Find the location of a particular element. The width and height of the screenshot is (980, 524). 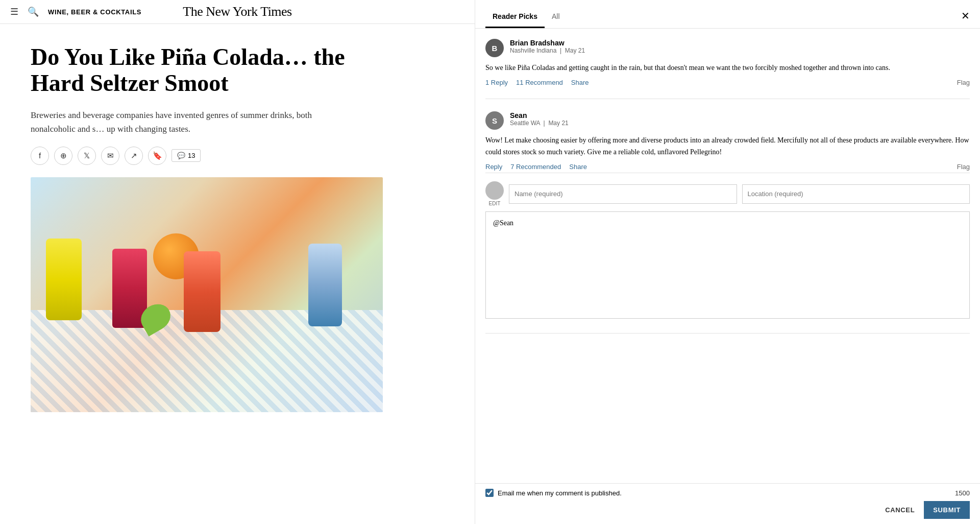

email-checkbox is located at coordinates (489, 493).